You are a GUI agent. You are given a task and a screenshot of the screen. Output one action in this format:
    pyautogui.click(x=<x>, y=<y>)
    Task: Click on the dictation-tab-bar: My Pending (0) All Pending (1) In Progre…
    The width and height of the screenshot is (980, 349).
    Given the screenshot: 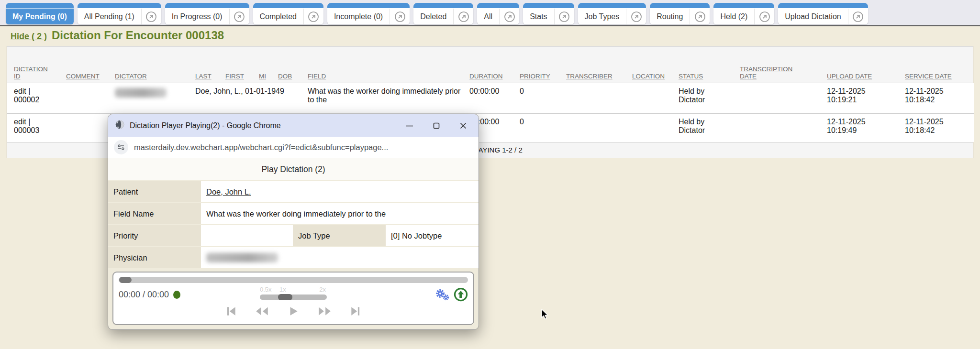 What is the action you would take?
    pyautogui.click(x=490, y=13)
    